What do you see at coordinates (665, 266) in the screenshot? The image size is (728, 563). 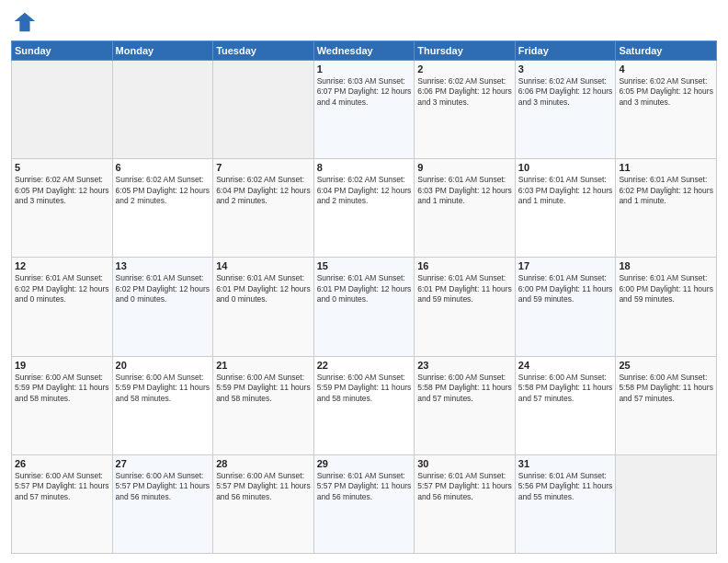 I see `day-number: 18` at bounding box center [665, 266].